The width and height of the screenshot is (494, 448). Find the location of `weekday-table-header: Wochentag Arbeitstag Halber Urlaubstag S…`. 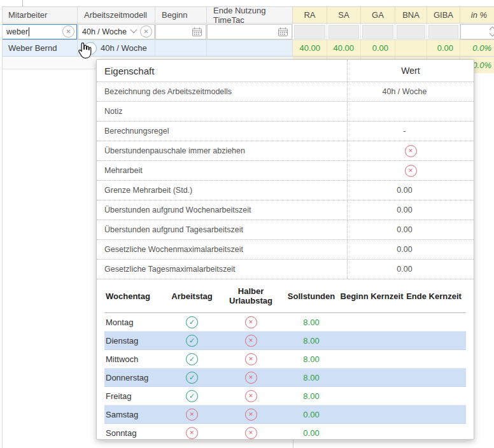

weekday-table-header: Wochentag Arbeitstag Halber Urlaubstag S… is located at coordinates (285, 297).